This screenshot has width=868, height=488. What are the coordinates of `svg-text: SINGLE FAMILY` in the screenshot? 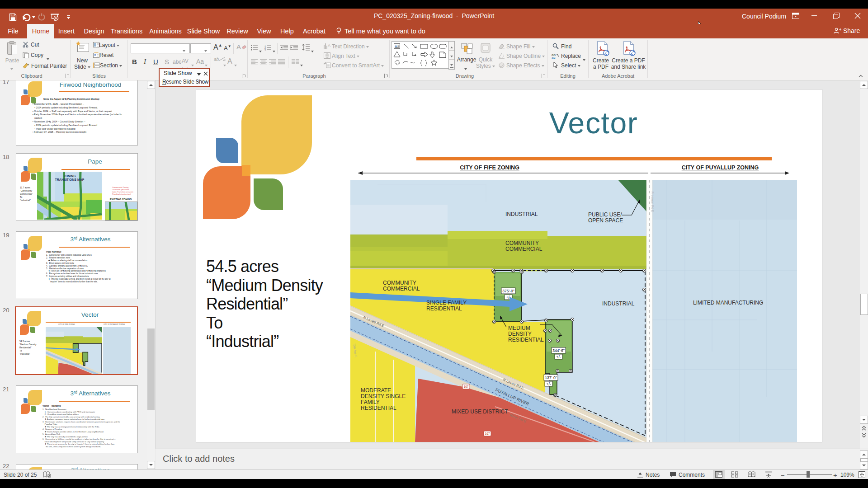 It's located at (447, 303).